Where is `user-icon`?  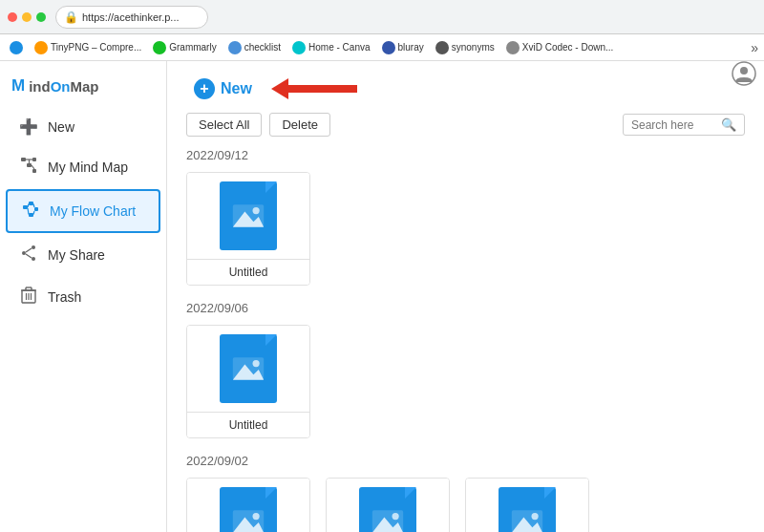 user-icon is located at coordinates (744, 74).